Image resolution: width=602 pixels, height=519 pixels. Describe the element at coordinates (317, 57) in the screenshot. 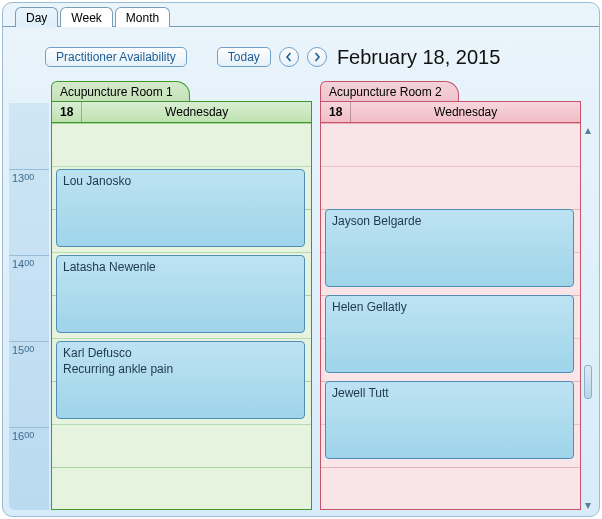

I see `next-day-button` at that location.